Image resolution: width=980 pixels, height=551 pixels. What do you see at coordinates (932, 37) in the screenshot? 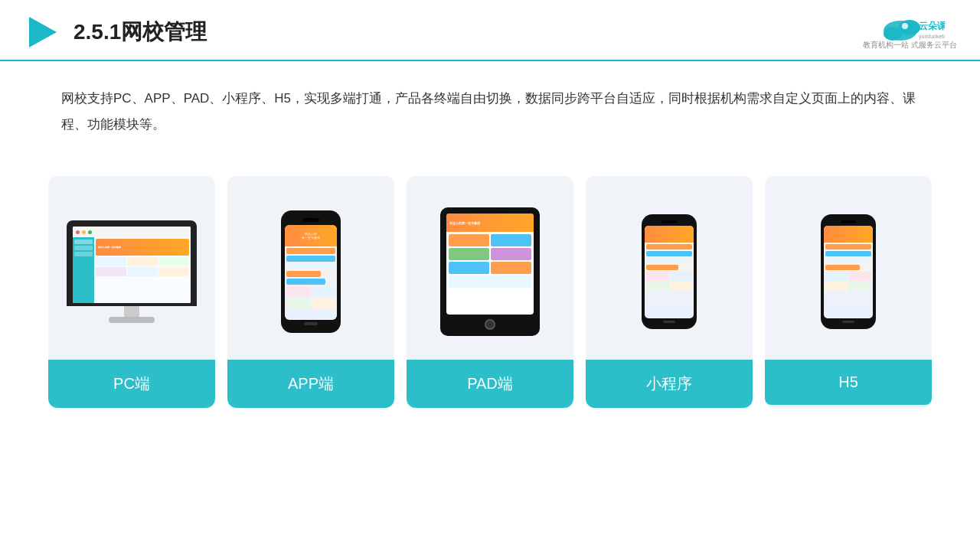
I see `svg-text: yunduoketang.com` at bounding box center [932, 37].